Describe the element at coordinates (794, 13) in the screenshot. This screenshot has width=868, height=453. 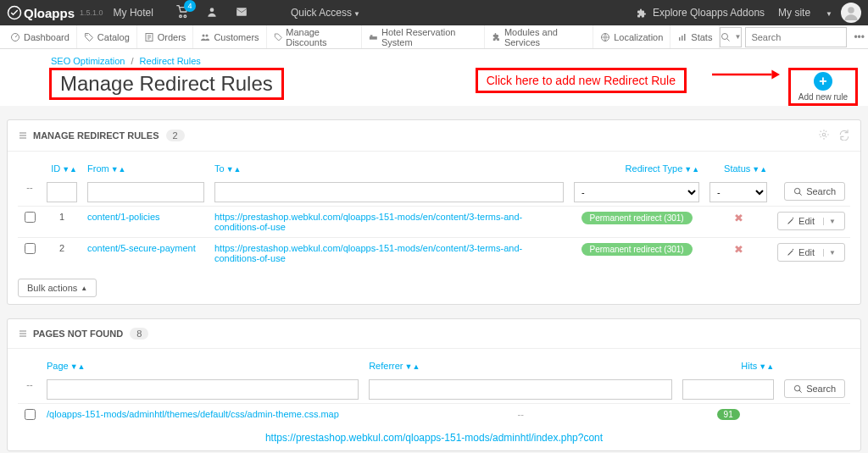
I see `my-site-link: My site` at that location.